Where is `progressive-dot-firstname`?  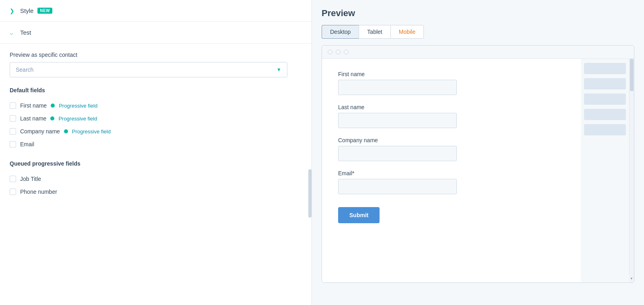 progressive-dot-firstname is located at coordinates (53, 106).